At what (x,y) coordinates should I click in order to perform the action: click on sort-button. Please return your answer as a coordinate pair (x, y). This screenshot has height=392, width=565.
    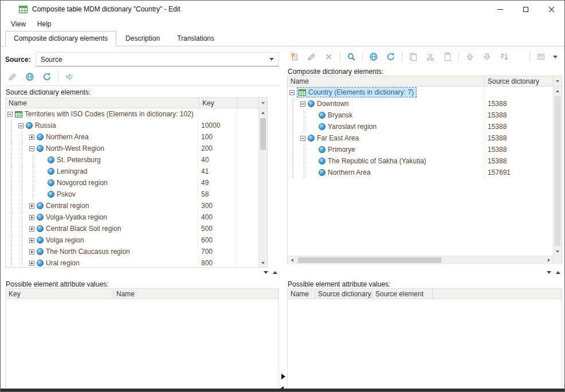
    Looking at the image, I should click on (504, 57).